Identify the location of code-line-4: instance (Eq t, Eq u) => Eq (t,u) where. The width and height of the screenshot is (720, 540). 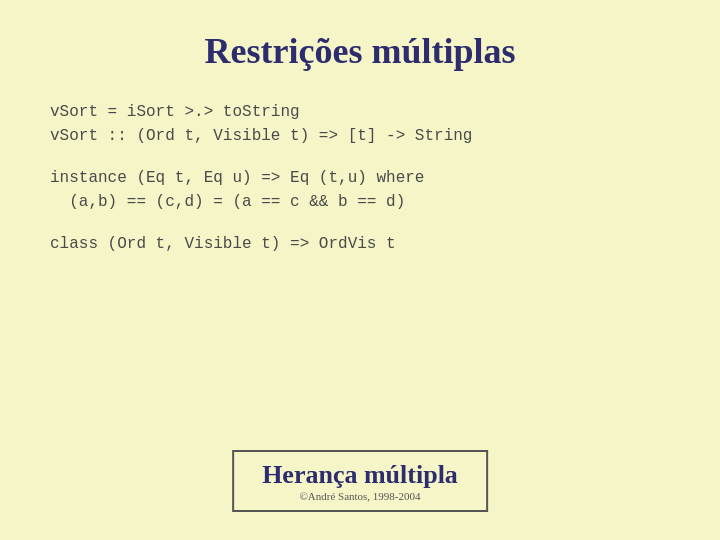
(360, 178).